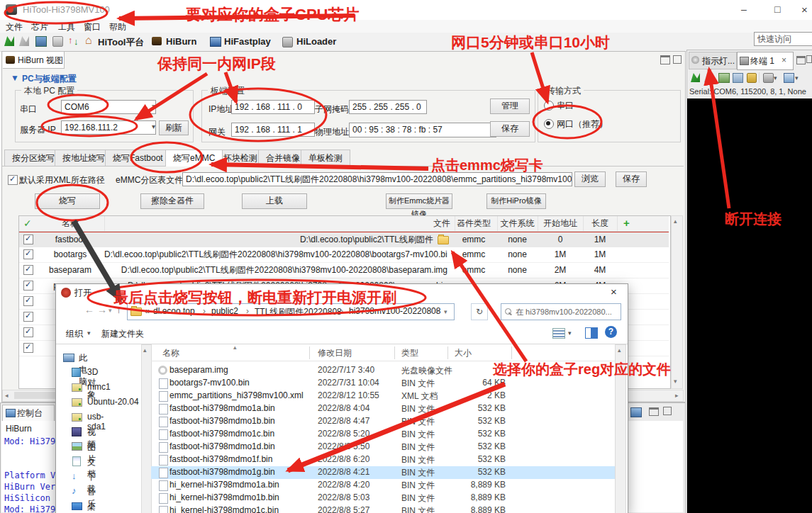  What do you see at coordinates (279, 224) in the screenshot?
I see `col-file: 文件` at bounding box center [279, 224].